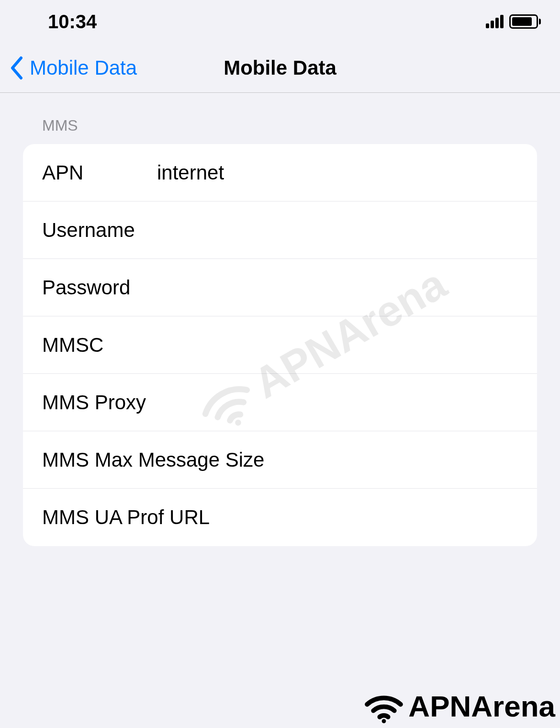  Describe the element at coordinates (17, 68) in the screenshot. I see `chevron-left-icon` at that location.